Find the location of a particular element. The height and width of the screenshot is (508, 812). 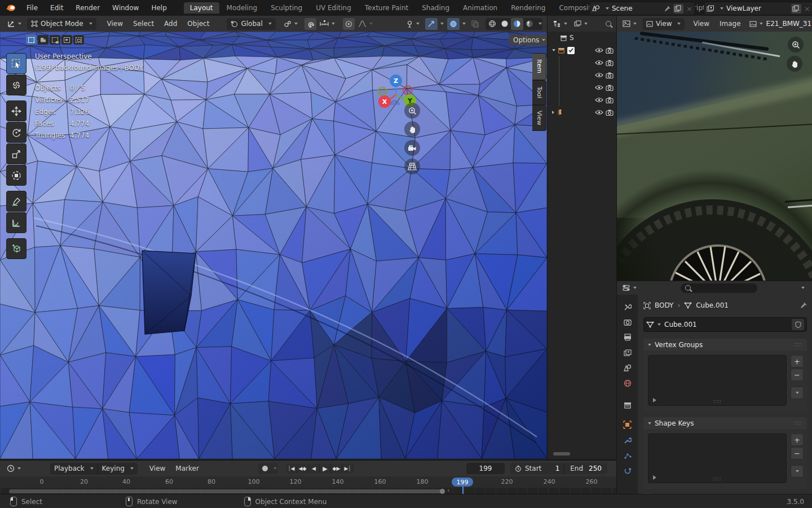

navigation-gizmo: Z X Y is located at coordinates (396, 78).